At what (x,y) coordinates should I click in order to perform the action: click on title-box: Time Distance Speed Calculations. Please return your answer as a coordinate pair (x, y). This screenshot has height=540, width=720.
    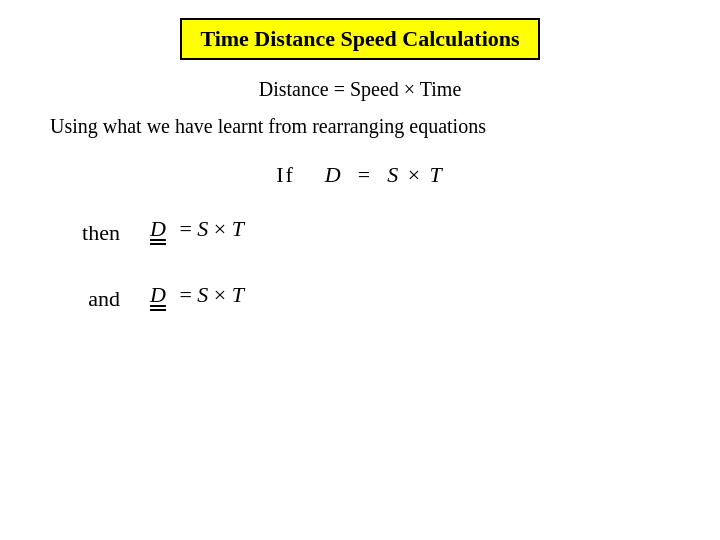
    Looking at the image, I should click on (360, 39).